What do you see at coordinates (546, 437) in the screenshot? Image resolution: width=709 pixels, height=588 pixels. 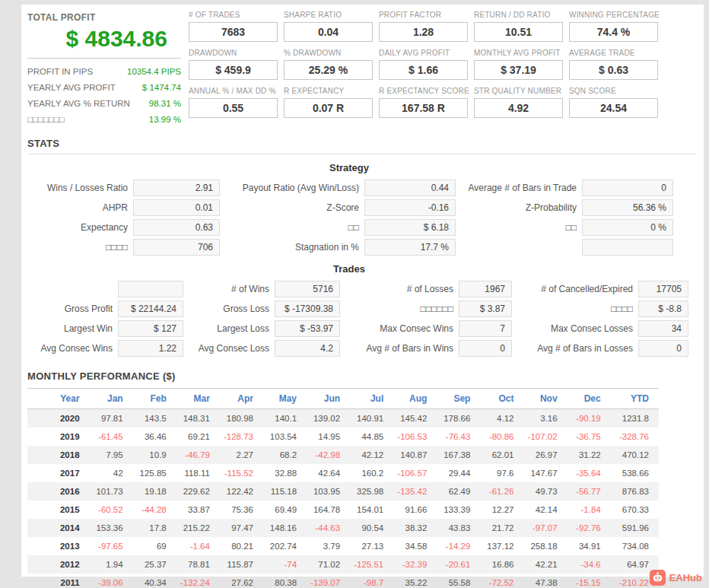 I see `value-cell: -107.02` at bounding box center [546, 437].